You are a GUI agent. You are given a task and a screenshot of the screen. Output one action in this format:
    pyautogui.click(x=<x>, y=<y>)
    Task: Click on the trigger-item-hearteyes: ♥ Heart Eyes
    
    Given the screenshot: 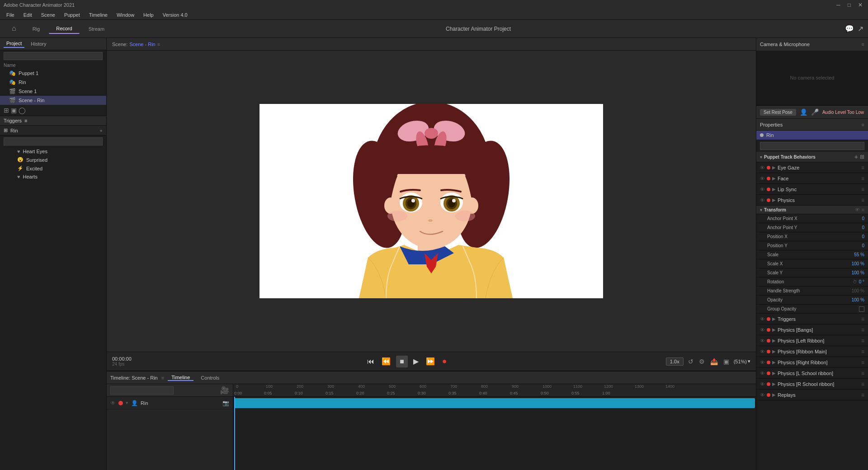 What is the action you would take?
    pyautogui.click(x=53, y=151)
    